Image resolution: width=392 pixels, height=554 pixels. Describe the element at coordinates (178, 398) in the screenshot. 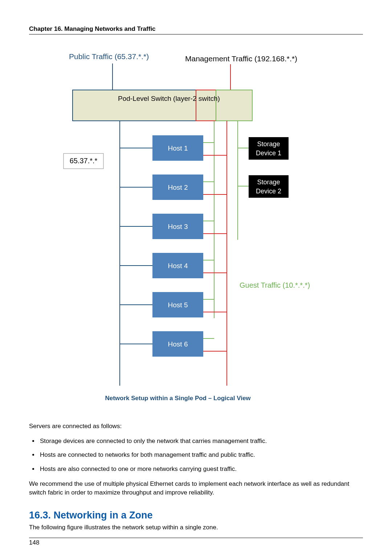

I see `diagram-caption: Network Setup within a Single Pod – Logi…` at that location.